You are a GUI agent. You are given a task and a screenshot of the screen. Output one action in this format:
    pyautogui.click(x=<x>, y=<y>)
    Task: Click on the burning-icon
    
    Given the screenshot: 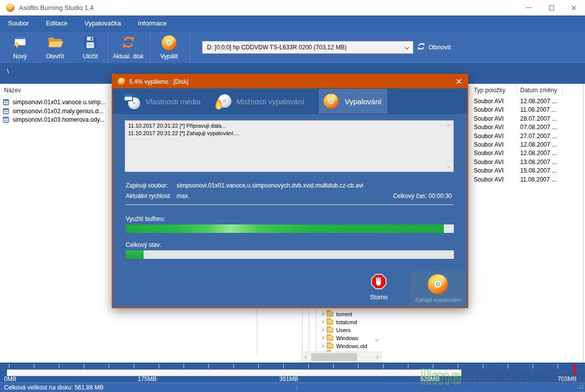 What is the action you would take?
    pyautogui.click(x=331, y=101)
    